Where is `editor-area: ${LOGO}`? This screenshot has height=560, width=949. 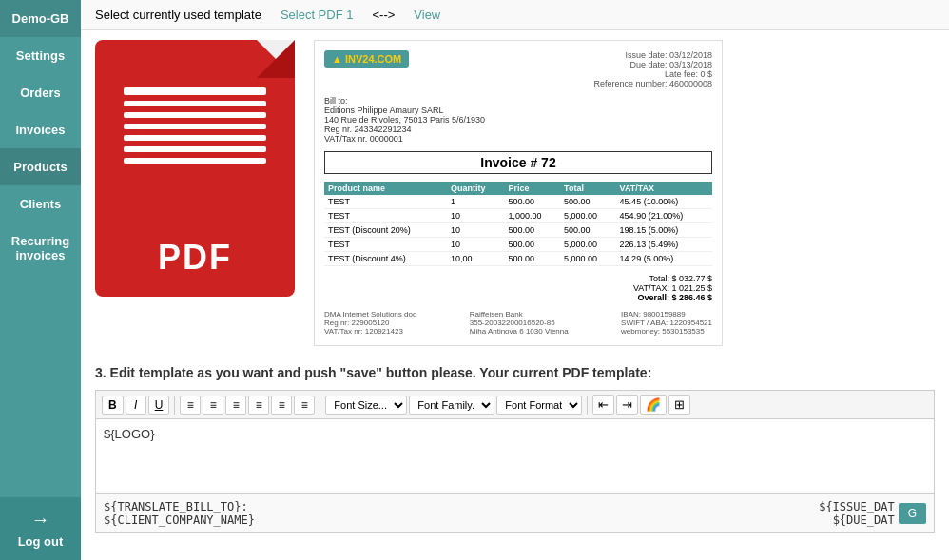 editor-area: ${LOGO} is located at coordinates (515, 456).